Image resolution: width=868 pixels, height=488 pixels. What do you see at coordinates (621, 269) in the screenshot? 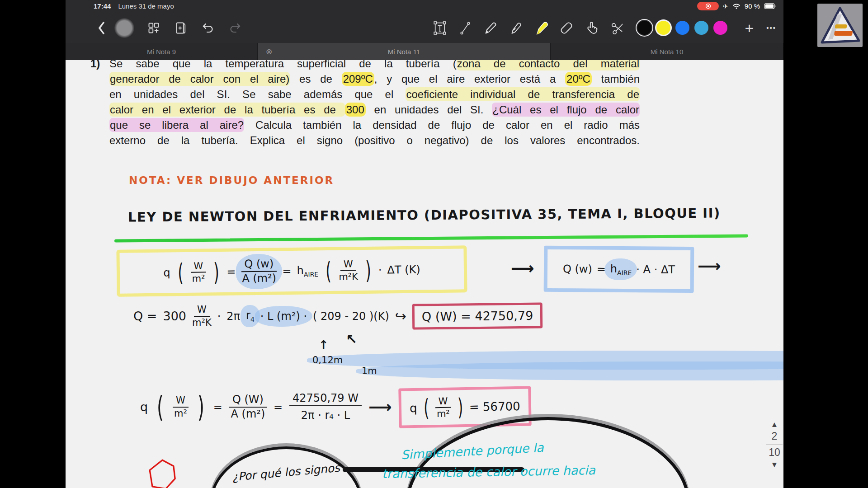
I see `blue-highlight-blob: hAIRE` at bounding box center [621, 269].